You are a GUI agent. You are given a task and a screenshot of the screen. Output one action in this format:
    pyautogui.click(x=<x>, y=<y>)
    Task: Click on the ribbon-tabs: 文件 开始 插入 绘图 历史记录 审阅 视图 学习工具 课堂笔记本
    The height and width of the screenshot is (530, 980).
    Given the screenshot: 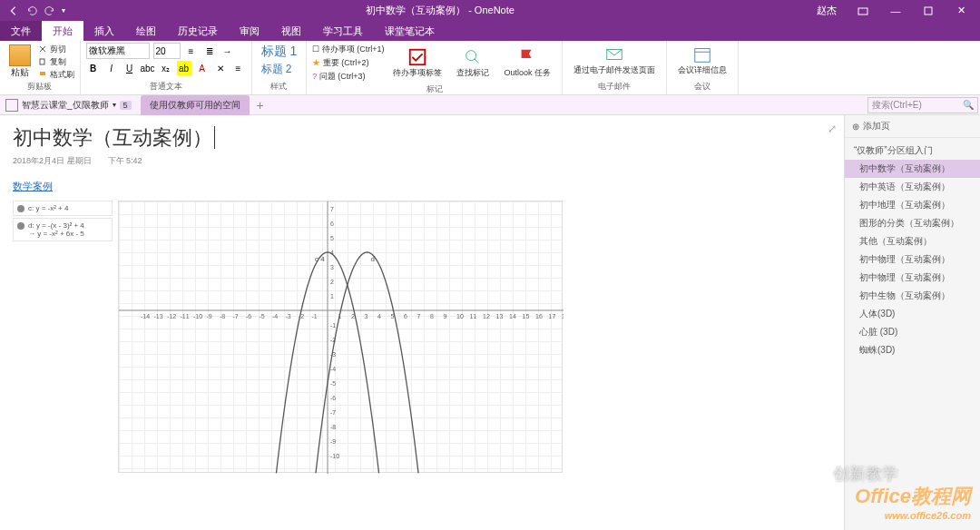 What is the action you would take?
    pyautogui.click(x=490, y=31)
    